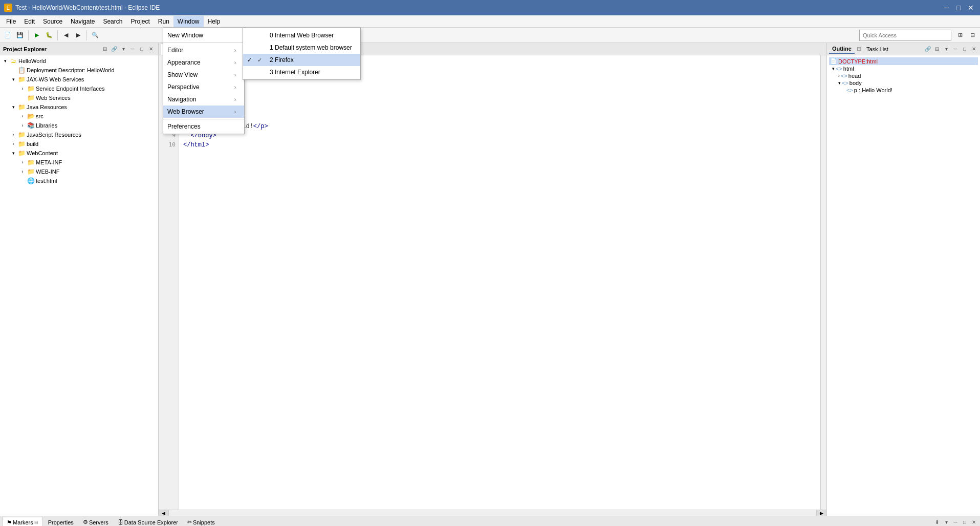  What do you see at coordinates (937, 49) in the screenshot?
I see `outline-collapse-btn: ⊟` at bounding box center [937, 49].